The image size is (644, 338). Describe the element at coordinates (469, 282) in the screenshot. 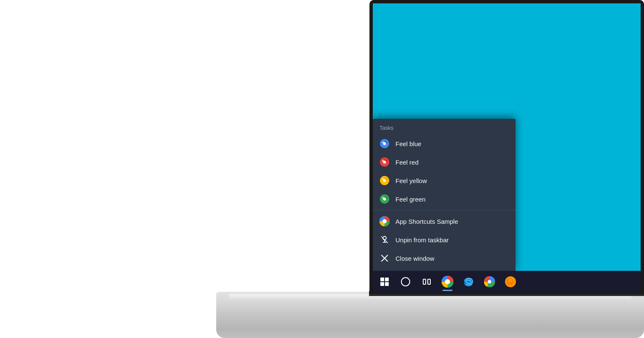

I see `taskbar-edge-button` at that location.